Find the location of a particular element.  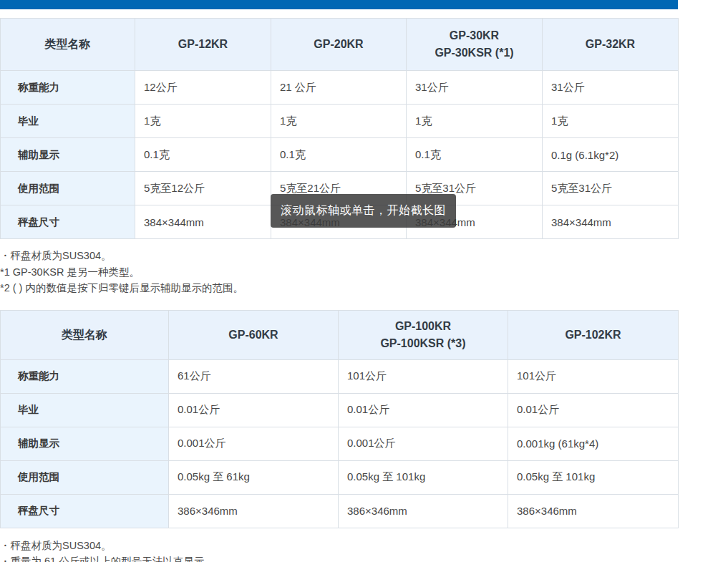

spec-cell: 0.1g (6.1kg*2) is located at coordinates (611, 155).